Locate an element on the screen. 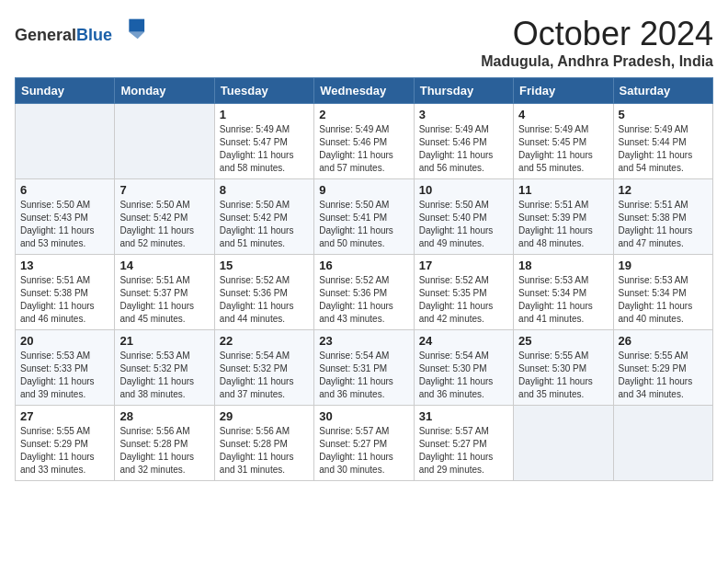  day-number: 31 is located at coordinates (463, 416).